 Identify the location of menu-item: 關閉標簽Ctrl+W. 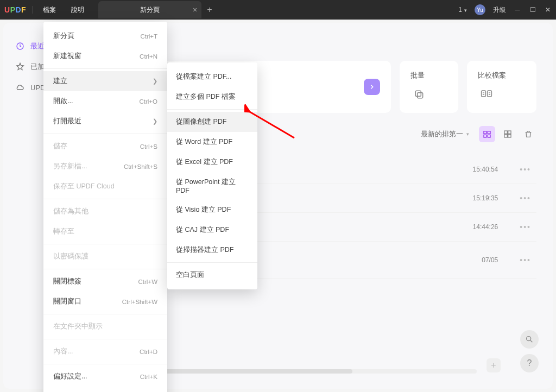
(105, 281).